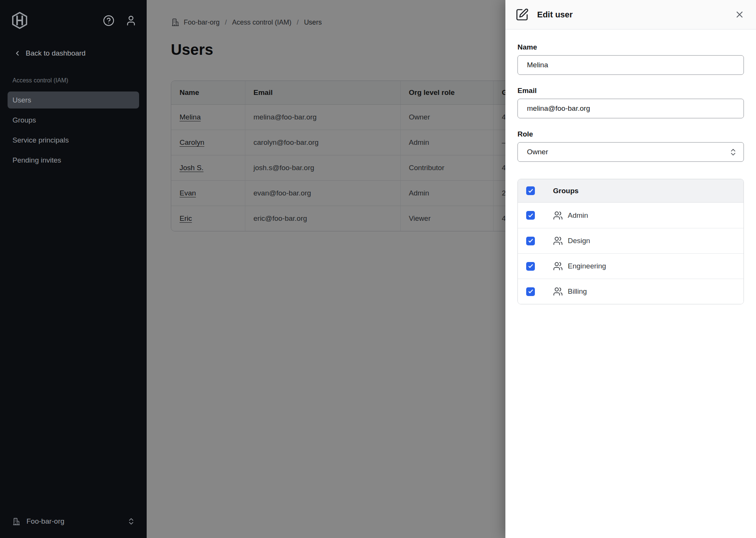  I want to click on group-row-admin: Admin, so click(631, 216).